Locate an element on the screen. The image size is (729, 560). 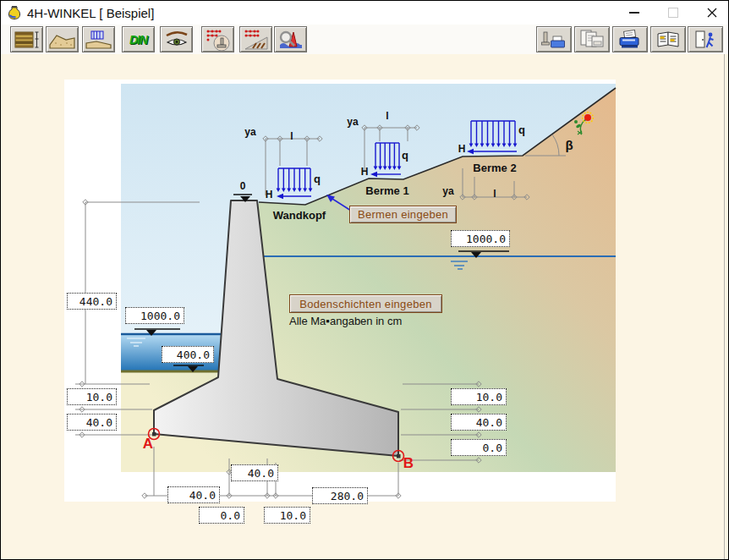
manual-book-button is located at coordinates (668, 39).